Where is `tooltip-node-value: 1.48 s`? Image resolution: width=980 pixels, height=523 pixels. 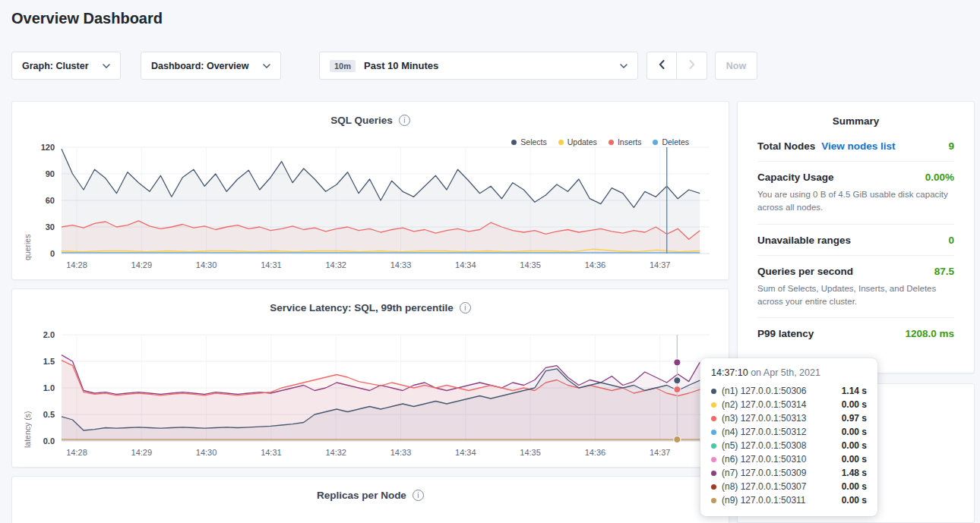 tooltip-node-value: 1.48 s is located at coordinates (854, 473).